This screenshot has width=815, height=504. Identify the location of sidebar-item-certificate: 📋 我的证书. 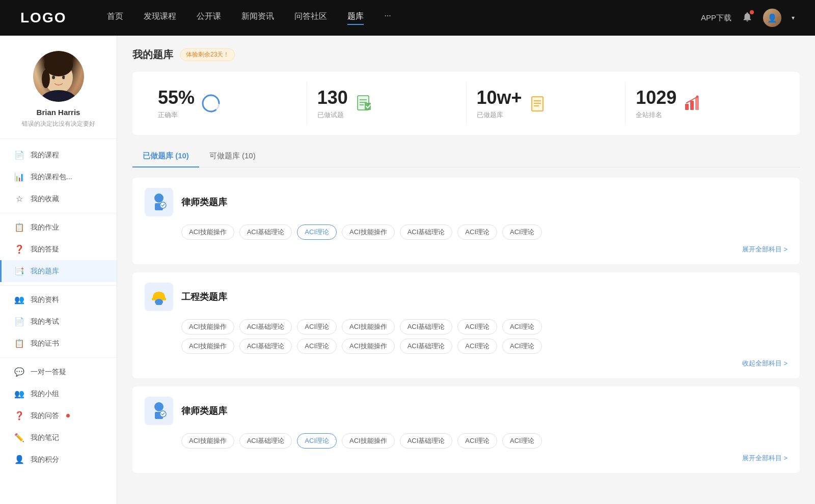
(58, 343).